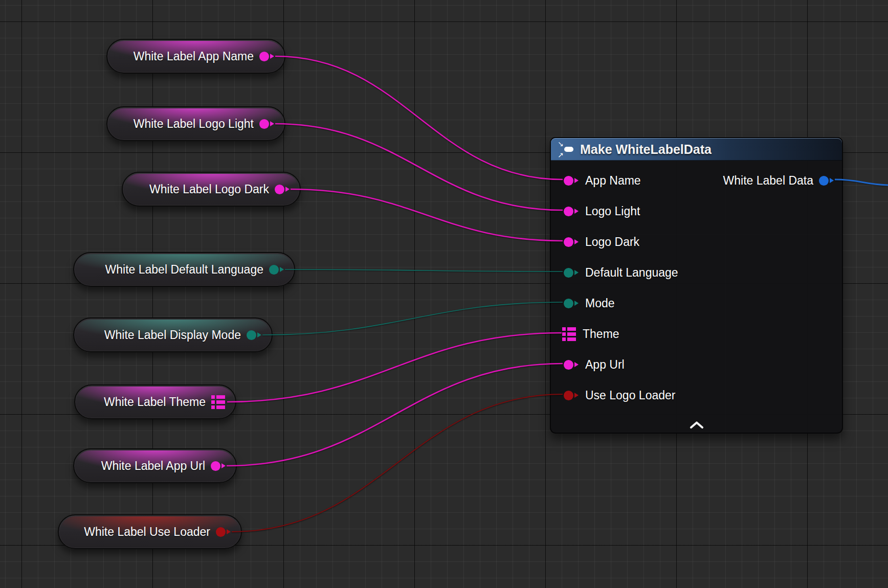 The height and width of the screenshot is (588, 888). I want to click on input-pin-list: App Name Logo Light Logo Dark Default La…, so click(697, 285).